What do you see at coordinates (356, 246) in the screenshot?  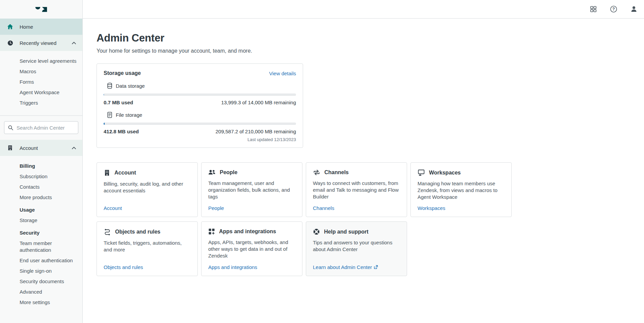 I see `card-description: Tips and answers to your questions about…` at bounding box center [356, 246].